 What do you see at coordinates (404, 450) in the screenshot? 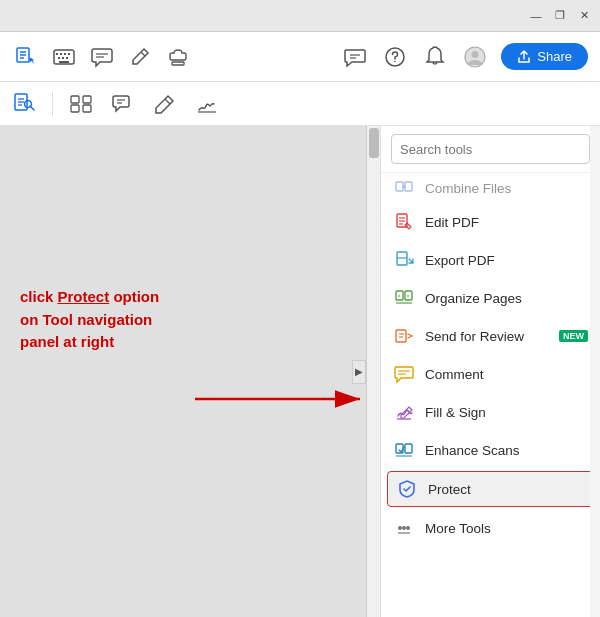
I see `enhance-scans-icon` at bounding box center [404, 450].